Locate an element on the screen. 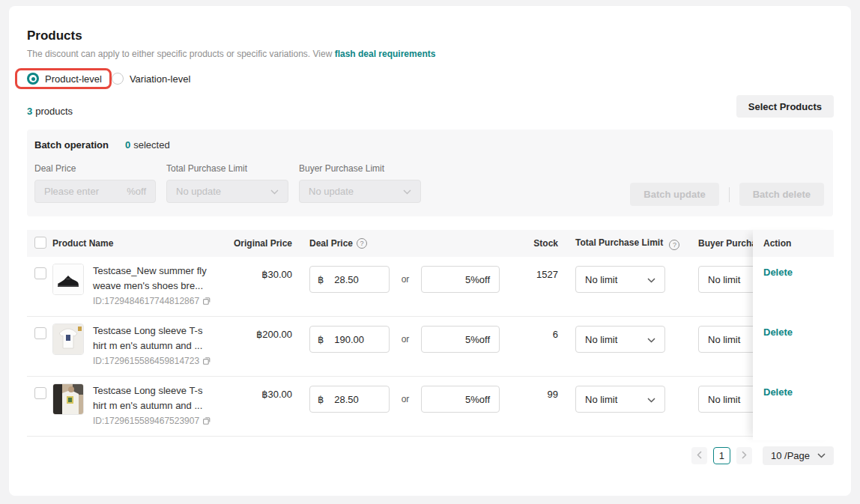  batch-buyer-limit-value: No update is located at coordinates (331, 192).